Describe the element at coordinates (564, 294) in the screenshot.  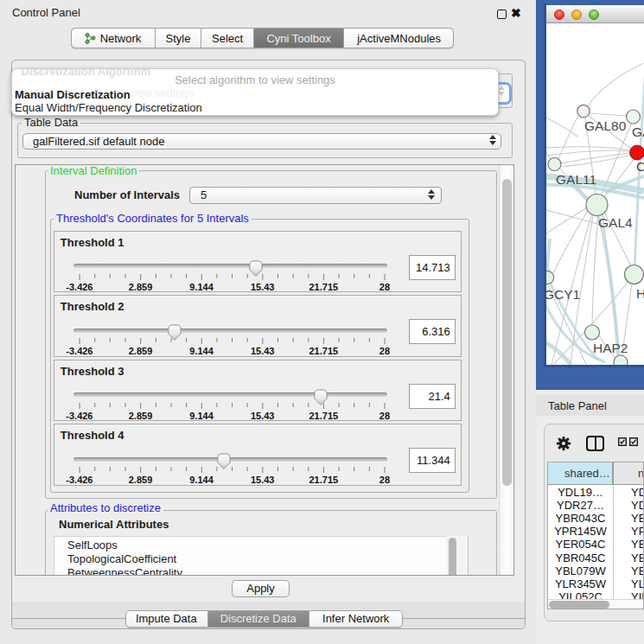
I see `svg-text: GCY1` at that location.